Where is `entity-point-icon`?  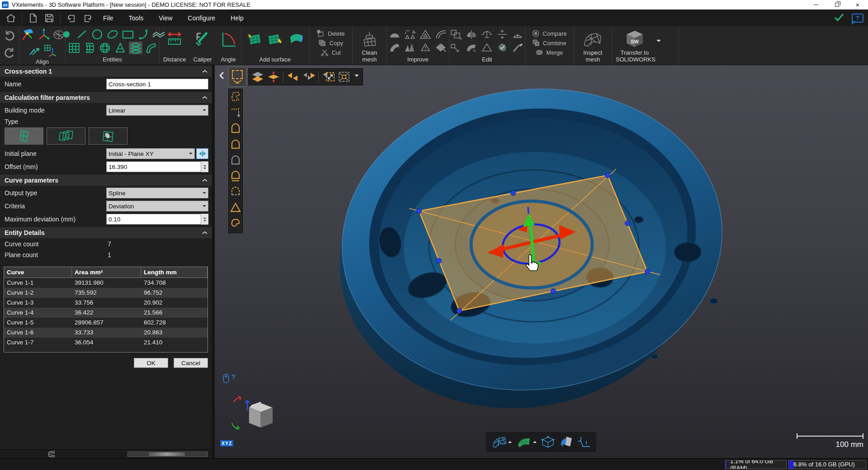
entity-point-icon is located at coordinates (66, 34).